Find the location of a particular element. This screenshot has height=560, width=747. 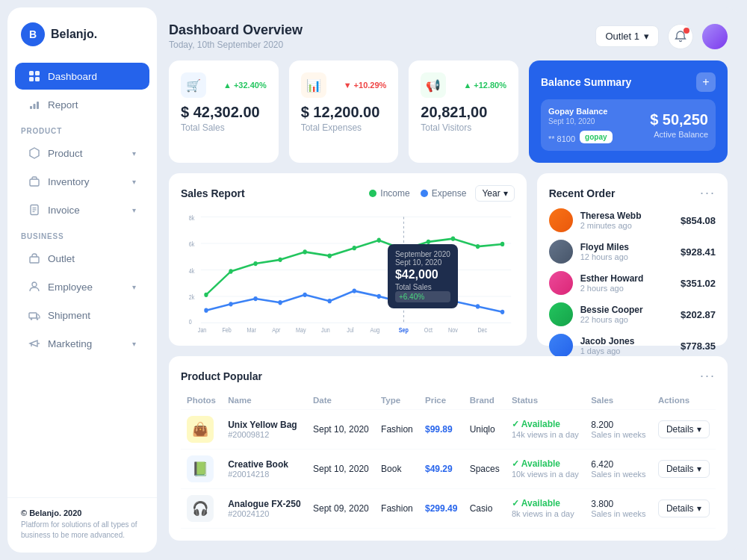

order-info-0: Theresa Webb 2 minutes ago is located at coordinates (627, 220).